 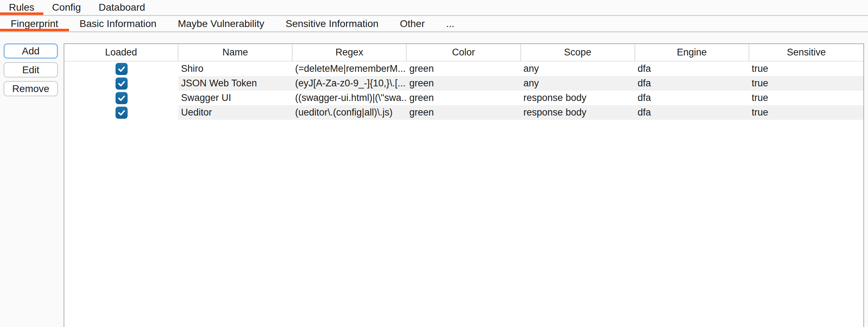 What do you see at coordinates (412, 23) in the screenshot?
I see `tab-other: Other` at bounding box center [412, 23].